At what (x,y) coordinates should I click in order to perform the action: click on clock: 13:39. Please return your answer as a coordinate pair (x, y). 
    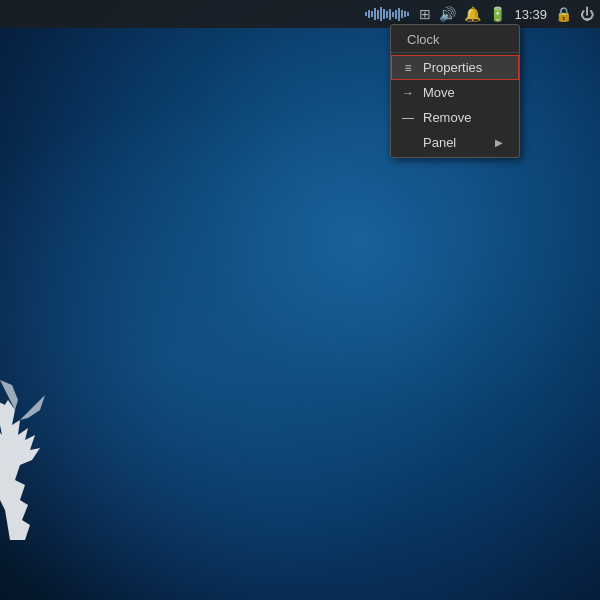
    Looking at the image, I should click on (530, 14).